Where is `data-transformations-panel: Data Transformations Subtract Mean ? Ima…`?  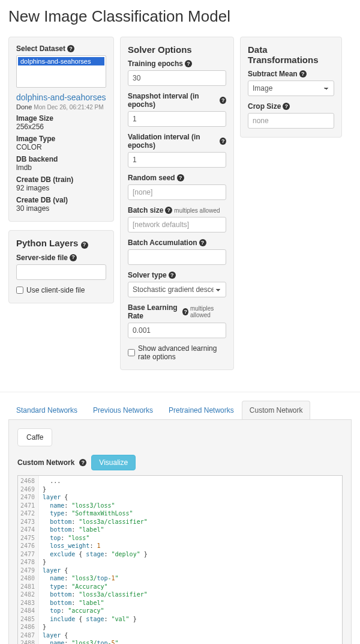
data-transformations-panel: Data Transformations Subtract Mean ? Ima… is located at coordinates (291, 87).